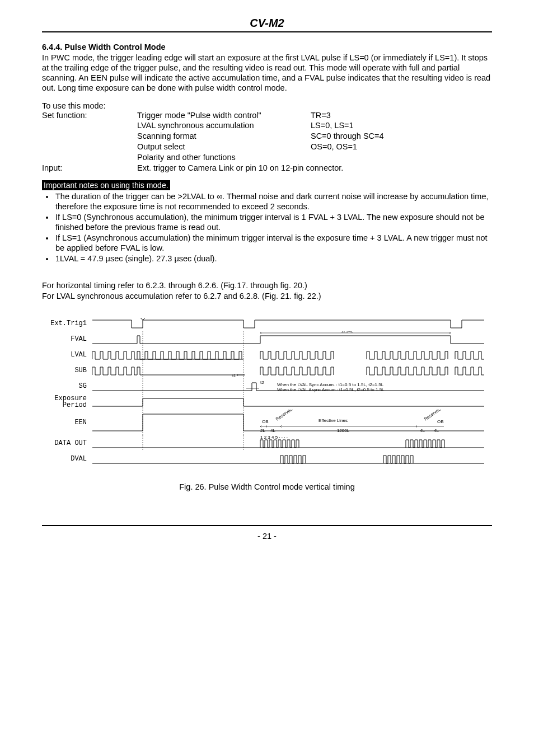 The height and width of the screenshot is (756, 534). I want to click on page-footer: - 21 -, so click(267, 533).